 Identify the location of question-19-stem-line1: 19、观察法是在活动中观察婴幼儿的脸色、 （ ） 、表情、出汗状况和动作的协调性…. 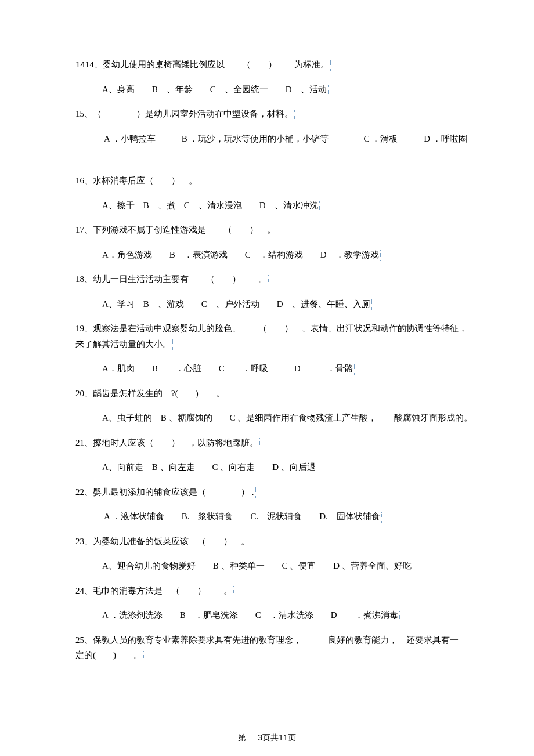
(270, 328).